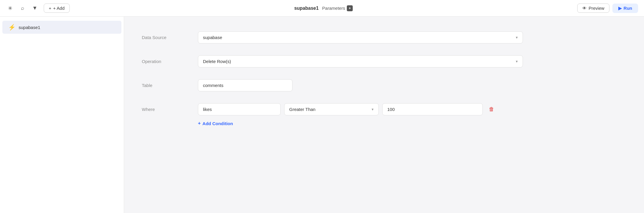 The width and height of the screenshot is (644, 213). Describe the element at coordinates (625, 8) in the screenshot. I see `run-button: ▶ Run` at that location.